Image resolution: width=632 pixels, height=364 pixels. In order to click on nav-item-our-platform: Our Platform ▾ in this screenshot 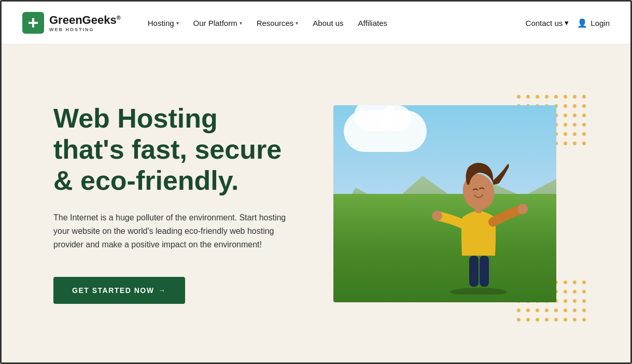, I will do `click(218, 23)`.